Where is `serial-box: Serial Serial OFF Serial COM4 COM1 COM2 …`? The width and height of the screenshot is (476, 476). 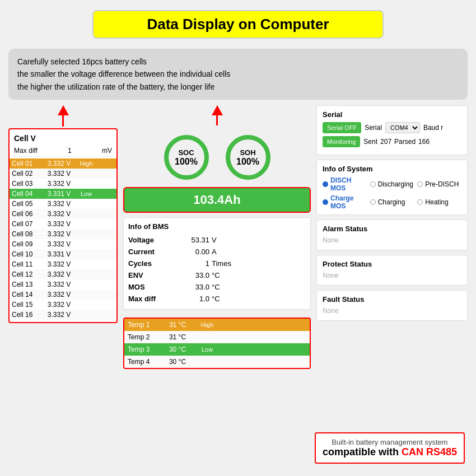
serial-box: Serial Serial OFF Serial COM4 COM1 COM2 … is located at coordinates (392, 130).